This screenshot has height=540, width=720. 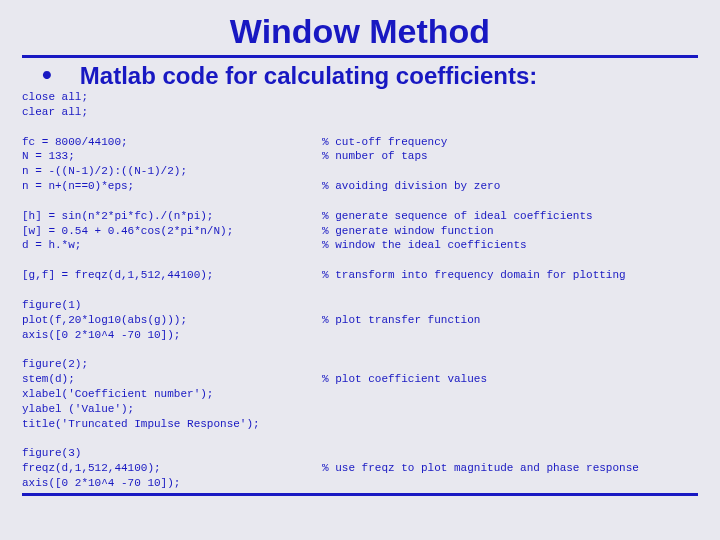 What do you see at coordinates (370, 76) in the screenshot?
I see `subtitle-row: • Matlab code for calculating coefficien…` at bounding box center [370, 76].